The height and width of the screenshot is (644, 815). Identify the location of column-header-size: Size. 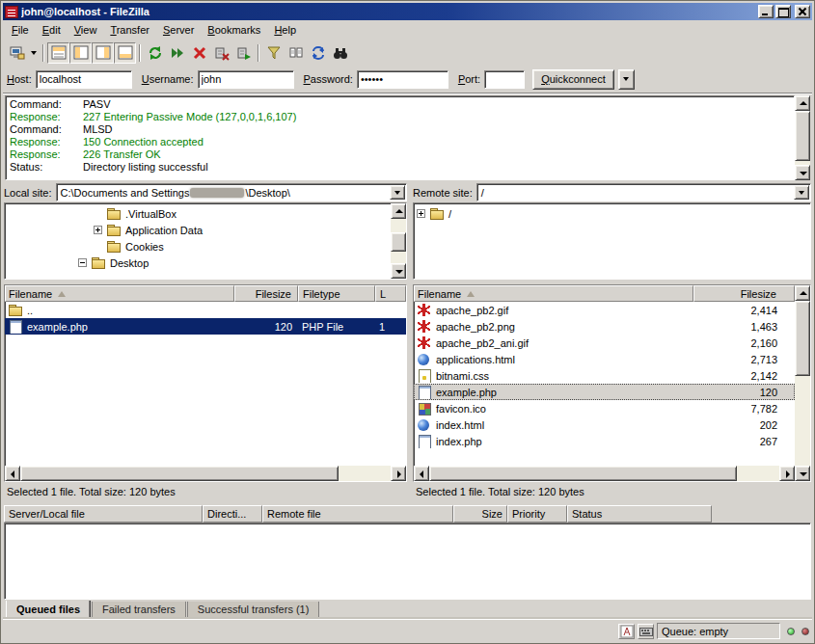
(480, 514).